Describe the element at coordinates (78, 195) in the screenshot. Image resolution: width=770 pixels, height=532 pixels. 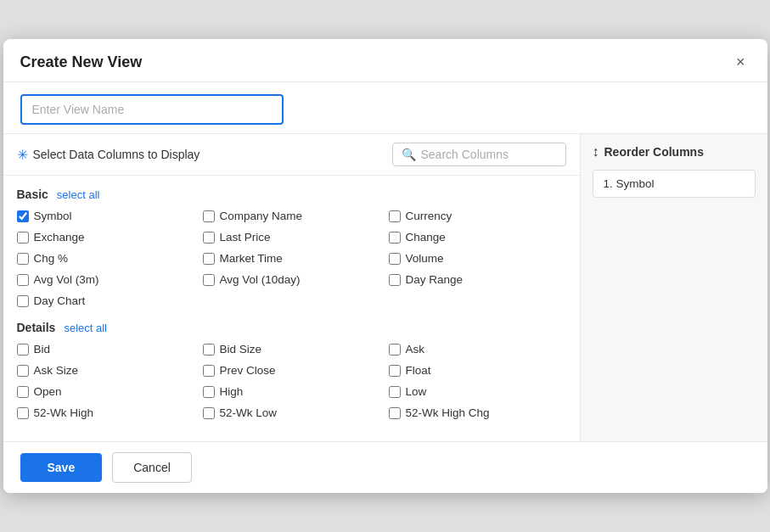
I see `basic-select-all-link: select all` at that location.